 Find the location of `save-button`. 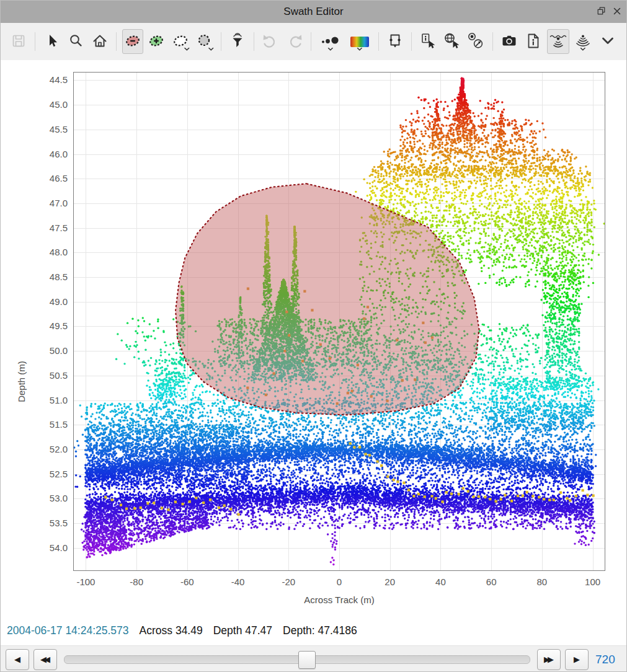

save-button is located at coordinates (19, 42).